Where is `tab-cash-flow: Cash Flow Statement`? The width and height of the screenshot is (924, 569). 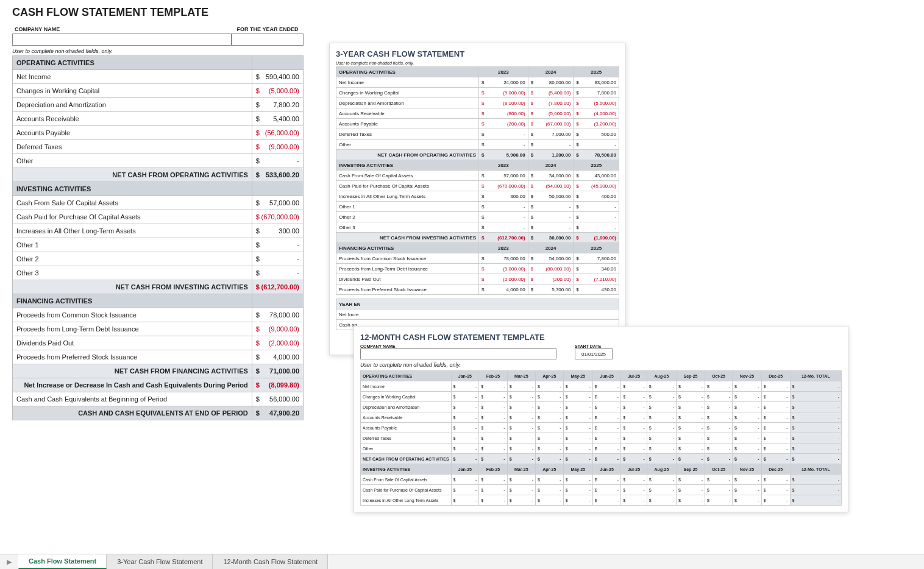 tab-cash-flow: Cash Flow Statement is located at coordinates (62, 562).